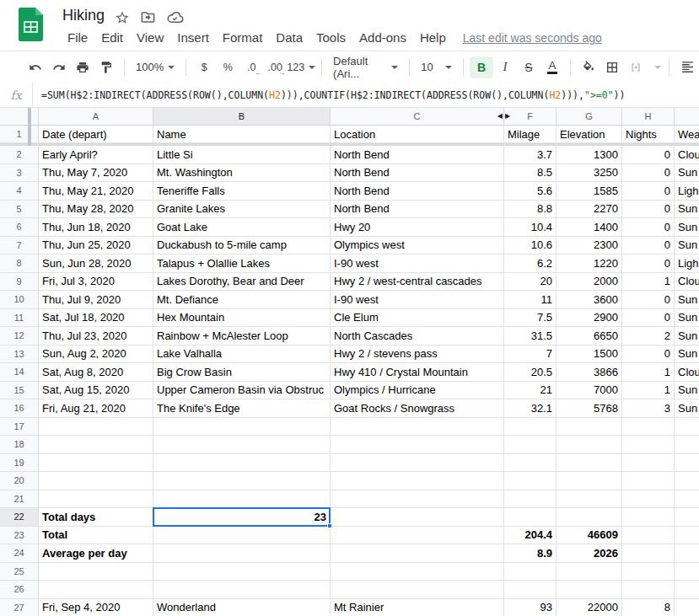  I want to click on cell-B8: Talapus + Olallie Lakes, so click(242, 264).